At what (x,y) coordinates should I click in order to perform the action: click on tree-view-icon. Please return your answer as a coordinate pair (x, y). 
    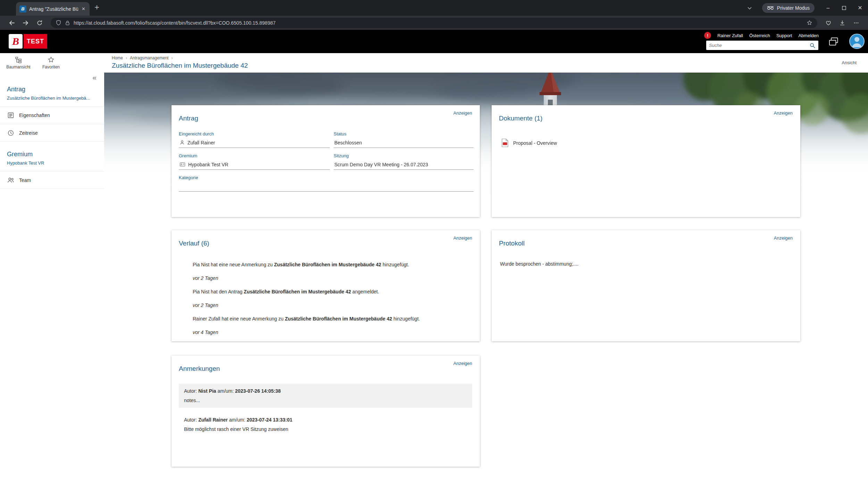
    Looking at the image, I should click on (18, 60).